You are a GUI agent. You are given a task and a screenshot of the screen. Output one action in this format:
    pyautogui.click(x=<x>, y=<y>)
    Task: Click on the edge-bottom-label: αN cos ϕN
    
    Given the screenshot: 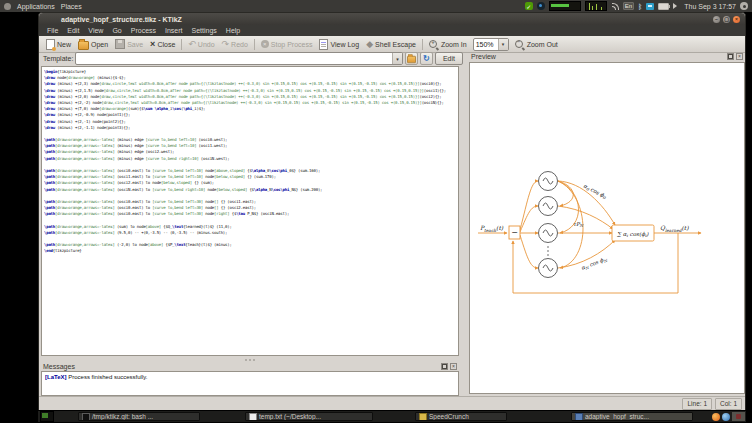 What is the action you would take?
    pyautogui.click(x=594, y=264)
    